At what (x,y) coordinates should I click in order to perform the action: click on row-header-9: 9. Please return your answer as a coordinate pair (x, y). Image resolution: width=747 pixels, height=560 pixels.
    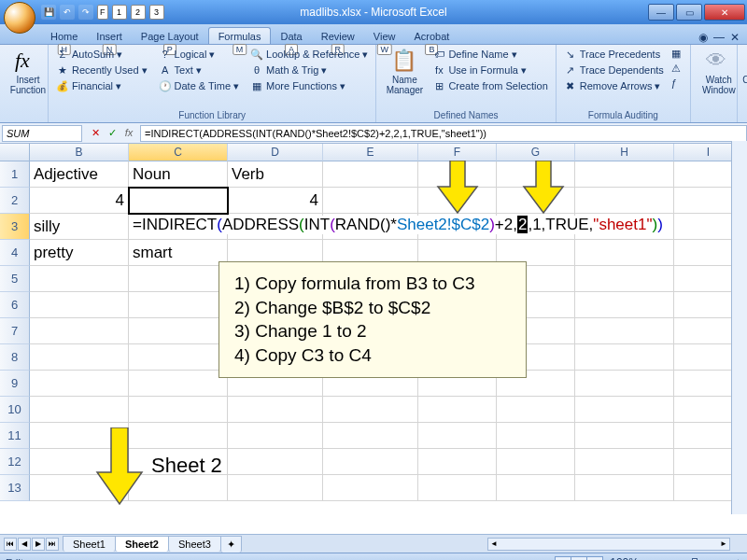
    Looking at the image, I should click on (15, 384).